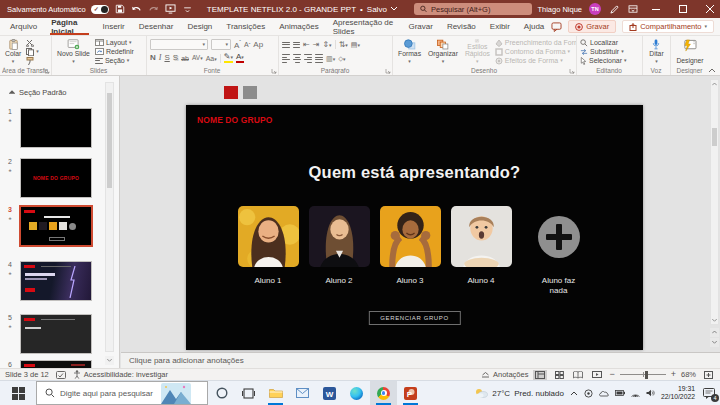 Image resolution: width=720 pixels, height=405 pixels. What do you see at coordinates (714, 332) in the screenshot?
I see `previous-slide-button` at bounding box center [714, 332].